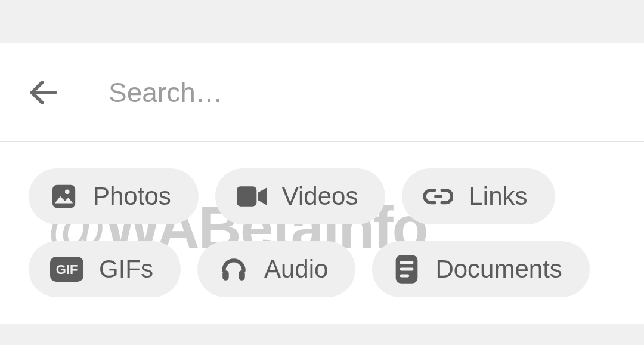 This screenshot has height=345, width=644. Describe the element at coordinates (481, 269) in the screenshot. I see `chip-documents: Documents` at that location.